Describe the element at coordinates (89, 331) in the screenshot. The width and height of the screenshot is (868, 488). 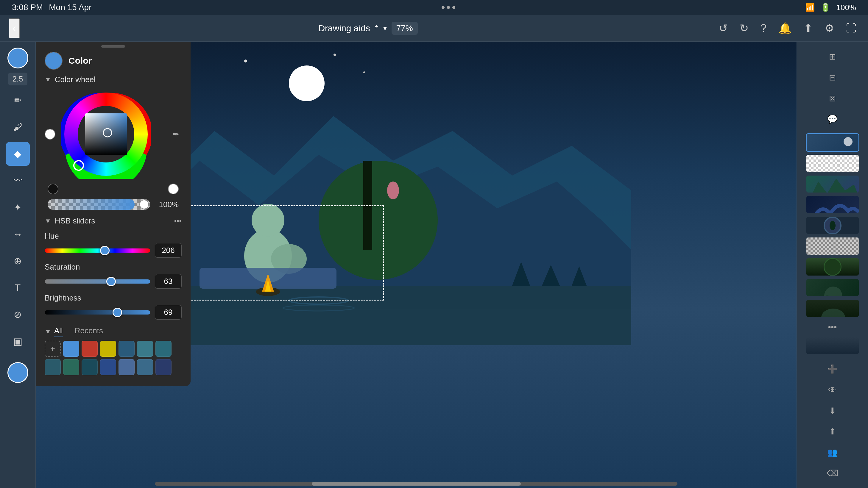
I see `tab-recents: Recents` at that location.